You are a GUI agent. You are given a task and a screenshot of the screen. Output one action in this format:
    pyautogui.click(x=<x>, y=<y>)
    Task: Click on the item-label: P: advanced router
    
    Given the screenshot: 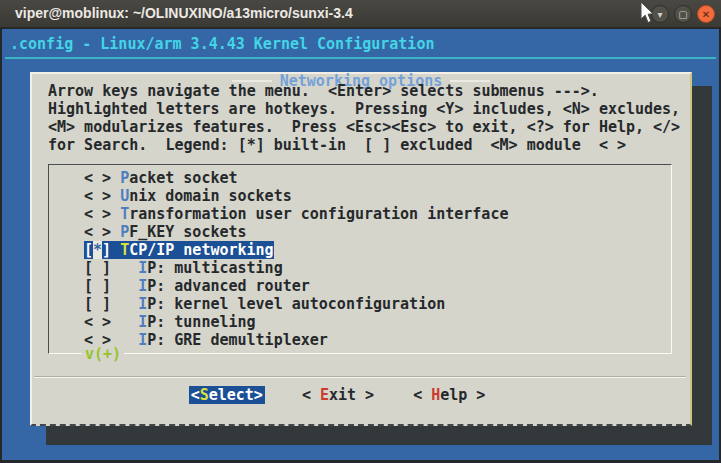 What is the action you would take?
    pyautogui.click(x=228, y=286)
    